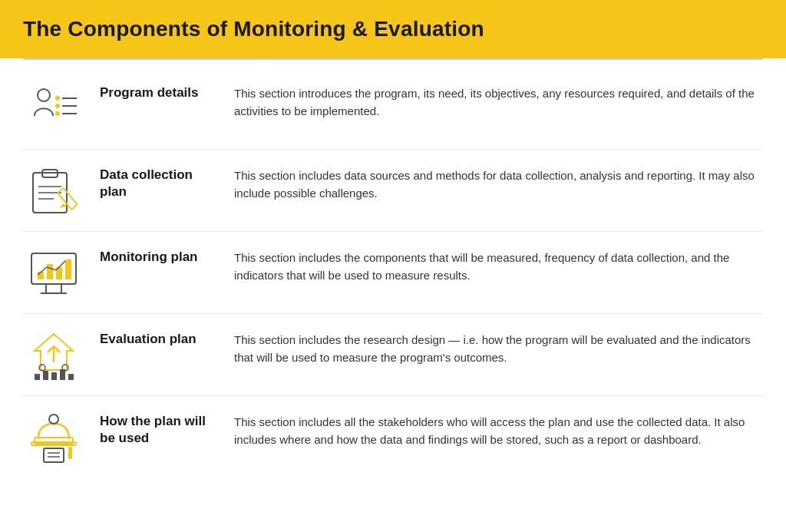  I want to click on evaluation-icon-area, so click(54, 355).